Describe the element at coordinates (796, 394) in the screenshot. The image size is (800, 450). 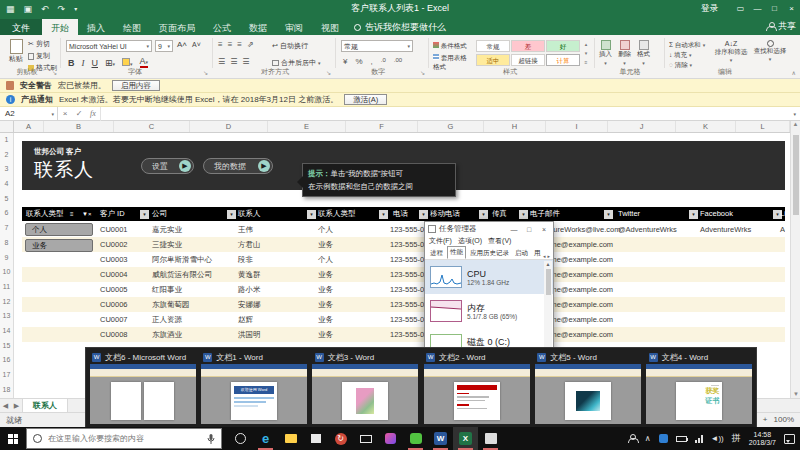
I see `scroll-down-icon: ▼` at that location.